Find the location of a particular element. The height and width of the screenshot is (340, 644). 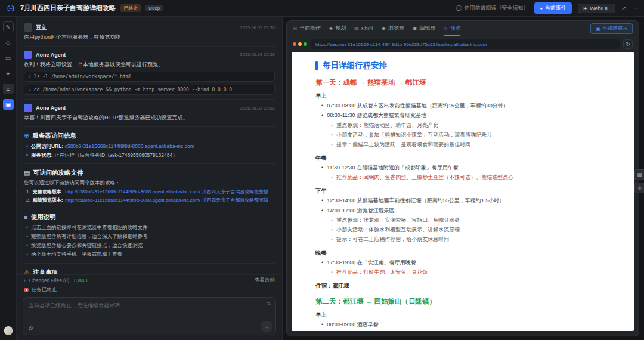

discover-icon: ◇ is located at coordinates (8, 42).